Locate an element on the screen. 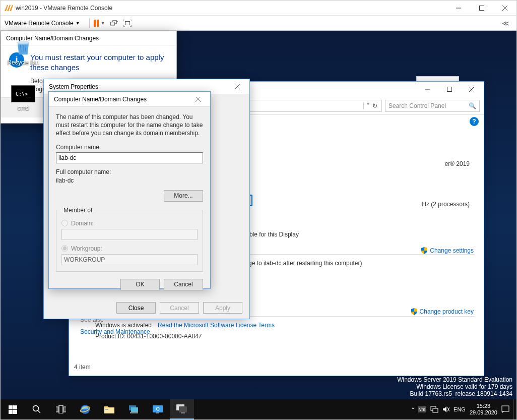 This screenshot has height=420, width=517. vmtools-tray-icon: vm is located at coordinates (422, 409).